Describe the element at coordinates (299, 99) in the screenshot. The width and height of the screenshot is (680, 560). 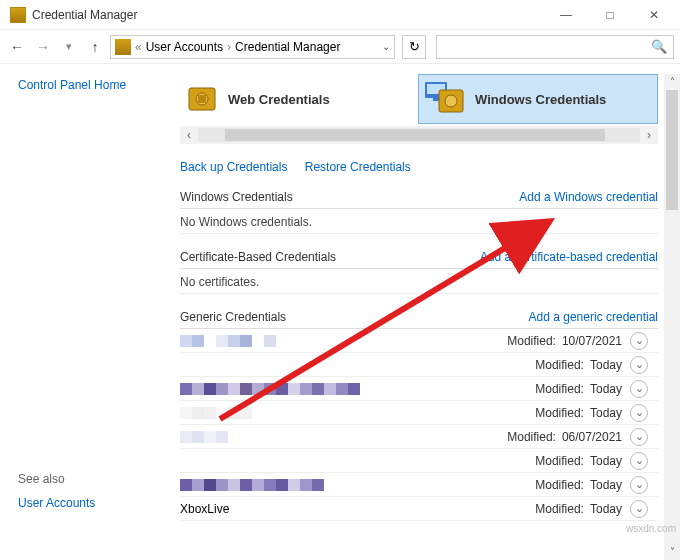
I see `tab-web-credentials: Web Credentials` at that location.